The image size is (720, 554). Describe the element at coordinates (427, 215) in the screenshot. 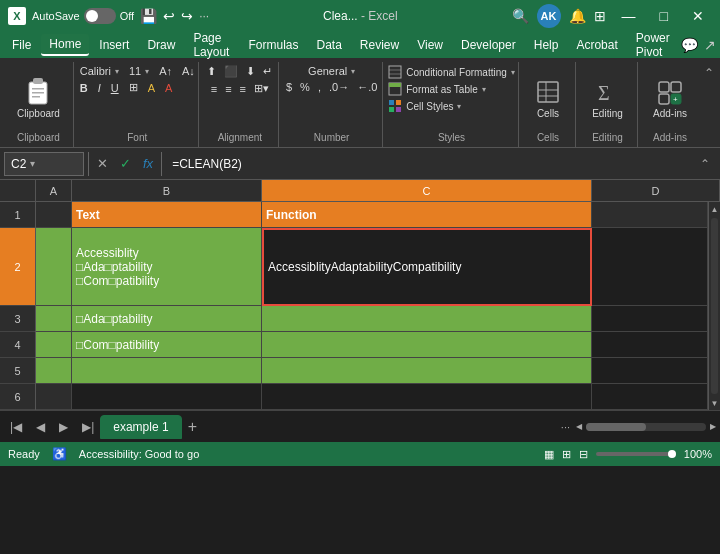

I see `cell-c1: Function` at that location.